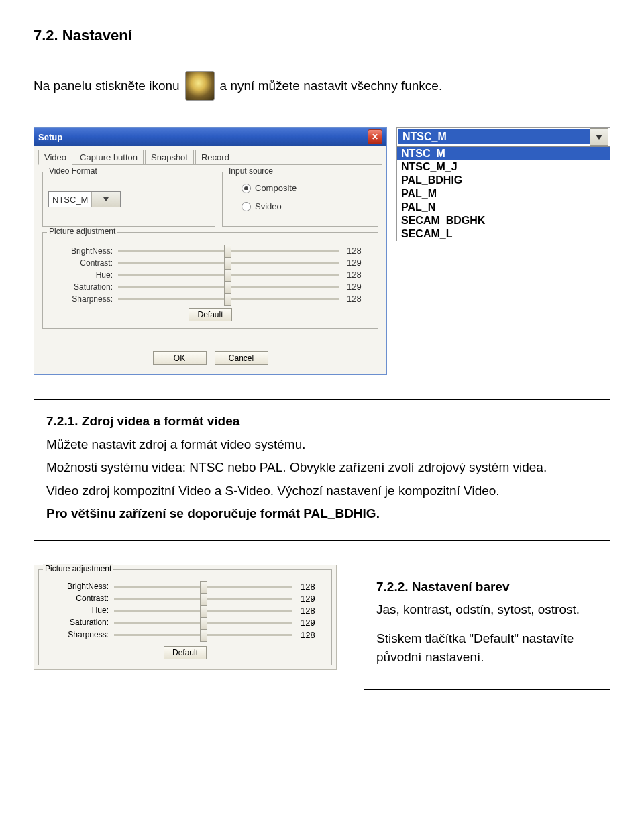  Describe the element at coordinates (211, 137) in the screenshot. I see `titlebar: Setup ✕` at that location.